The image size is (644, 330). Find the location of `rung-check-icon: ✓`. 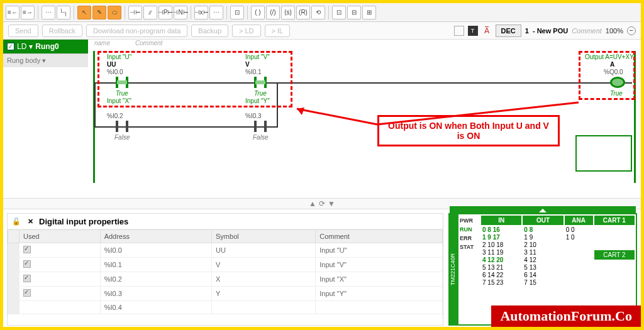

rung-check-icon: ✓ is located at coordinates (11, 47).